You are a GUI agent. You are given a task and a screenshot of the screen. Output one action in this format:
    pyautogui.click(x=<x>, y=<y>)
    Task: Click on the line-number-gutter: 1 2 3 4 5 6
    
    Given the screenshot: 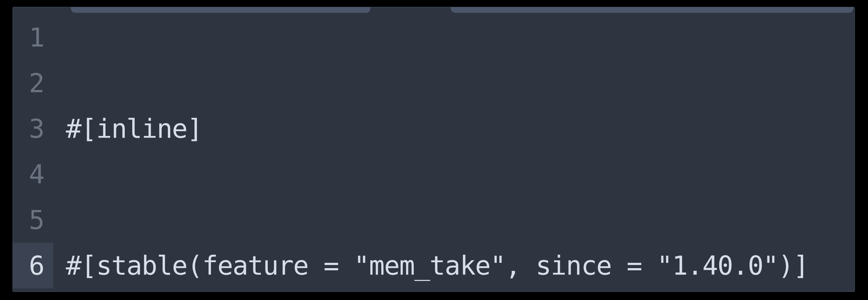 What is the action you would take?
    pyautogui.click(x=33, y=152)
    